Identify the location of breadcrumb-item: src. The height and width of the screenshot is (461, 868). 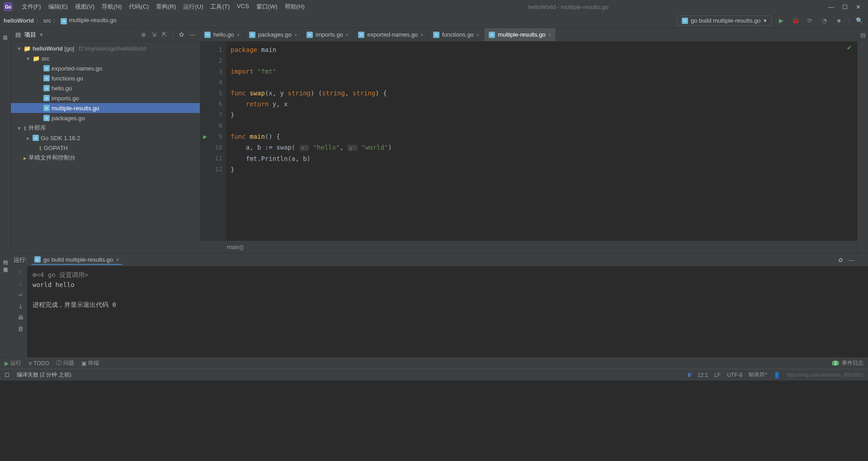
(47, 21).